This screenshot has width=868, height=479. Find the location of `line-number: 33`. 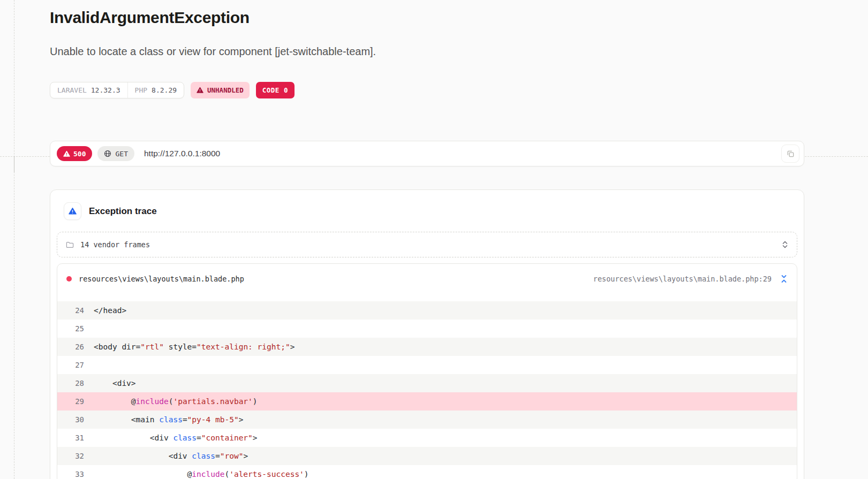

line-number: 33 is located at coordinates (71, 474).